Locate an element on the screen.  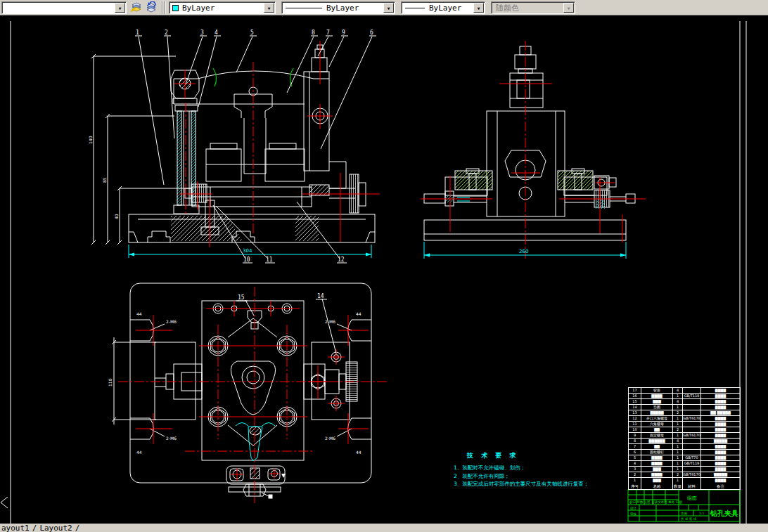
bom-row: 11六角螺母1▇▇▇▇ is located at coordinates (684, 424).